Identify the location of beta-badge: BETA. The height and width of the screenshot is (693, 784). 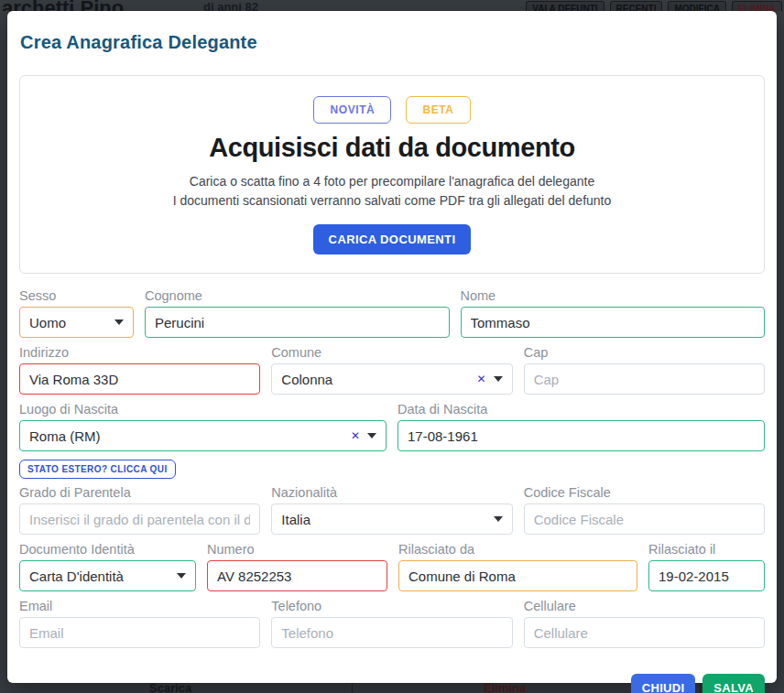
(438, 110).